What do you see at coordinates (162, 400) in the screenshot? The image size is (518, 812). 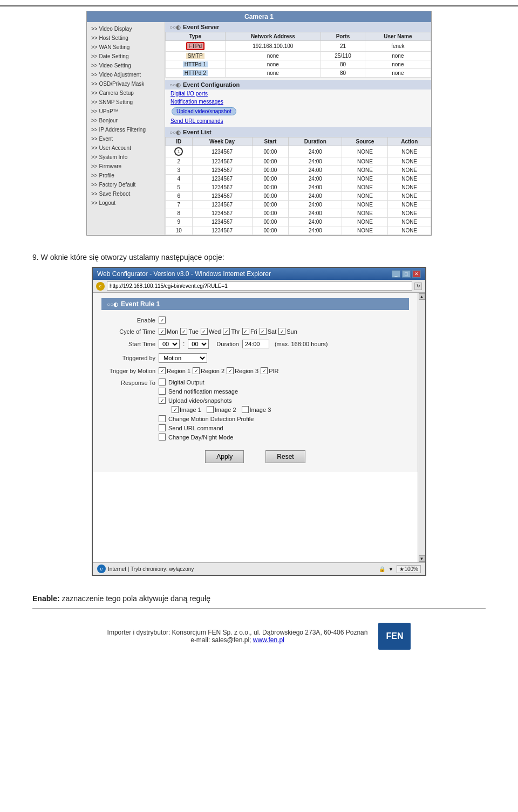 I see `upload-video-checkbox: ✓` at bounding box center [162, 400].